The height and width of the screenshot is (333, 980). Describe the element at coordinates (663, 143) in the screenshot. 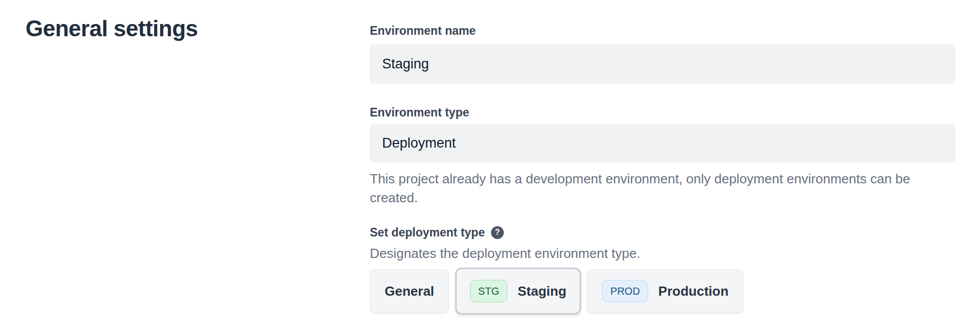

I see `environment-type-input` at that location.